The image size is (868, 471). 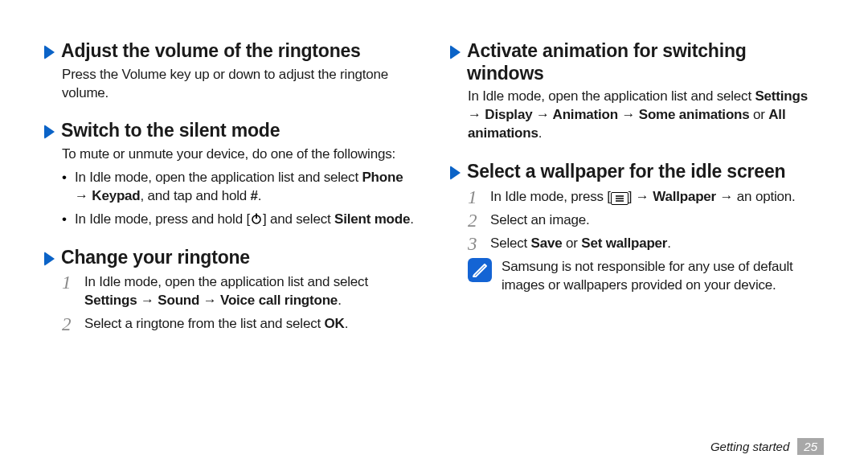 I want to click on heading-text: Change your ringtone, so click(x=156, y=258).